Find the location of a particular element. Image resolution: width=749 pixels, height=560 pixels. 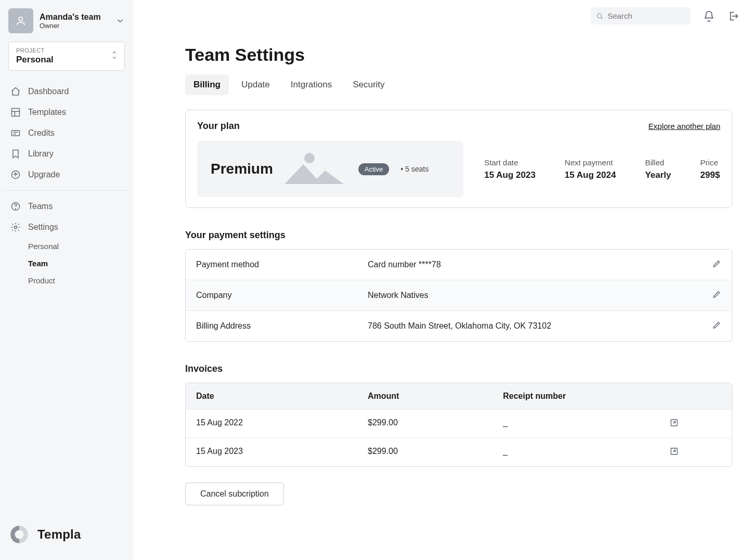

plan-name: Premium is located at coordinates (242, 169).